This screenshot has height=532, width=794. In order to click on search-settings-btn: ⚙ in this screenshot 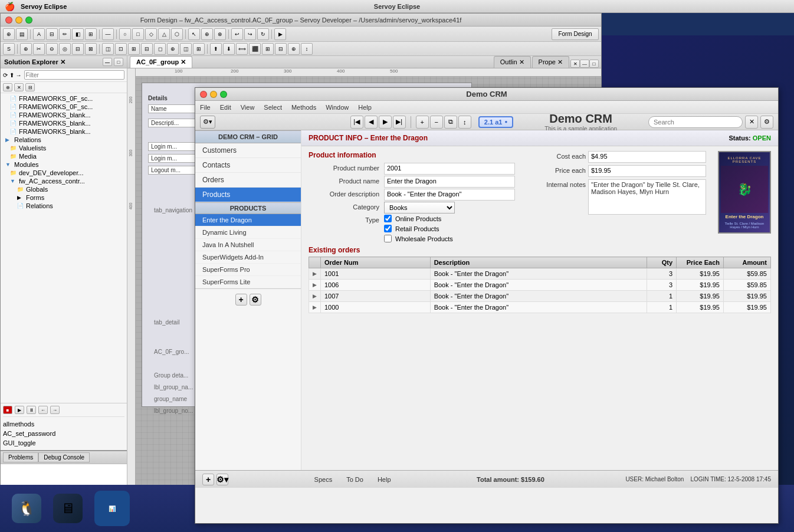, I will do `click(767, 122)`.